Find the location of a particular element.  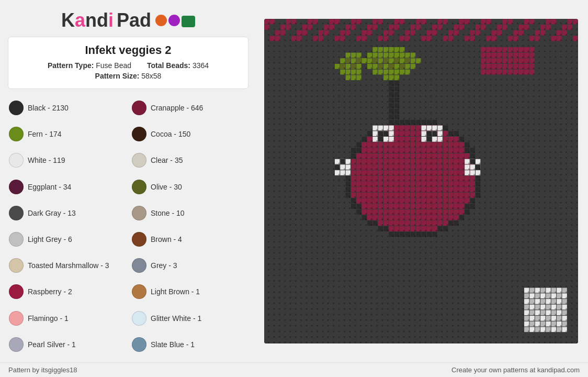

bead-item: White - 119 is located at coordinates (67, 160).